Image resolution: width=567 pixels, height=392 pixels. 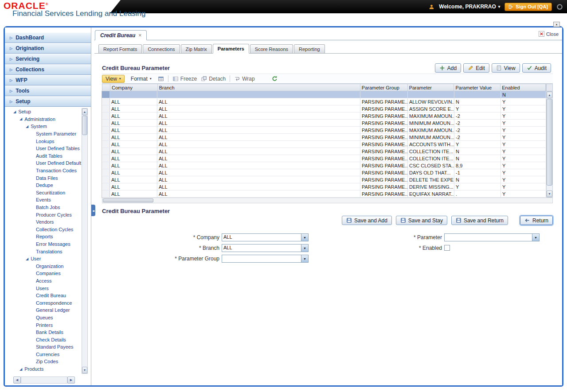 What do you see at coordinates (196, 49) in the screenshot?
I see `tab-zip-matrix: Zip Matrix` at bounding box center [196, 49].